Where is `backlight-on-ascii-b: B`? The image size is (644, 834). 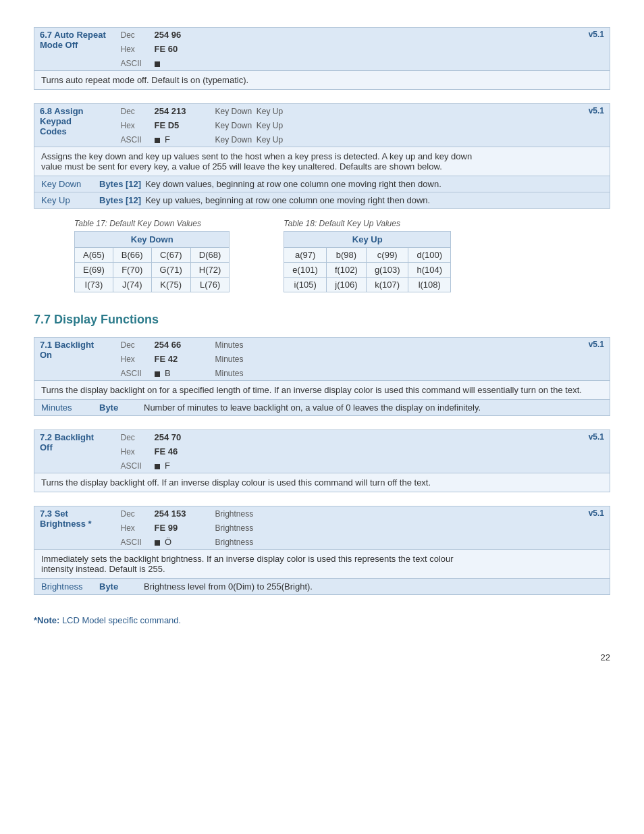 backlight-on-ascii-b: B is located at coordinates (167, 373).